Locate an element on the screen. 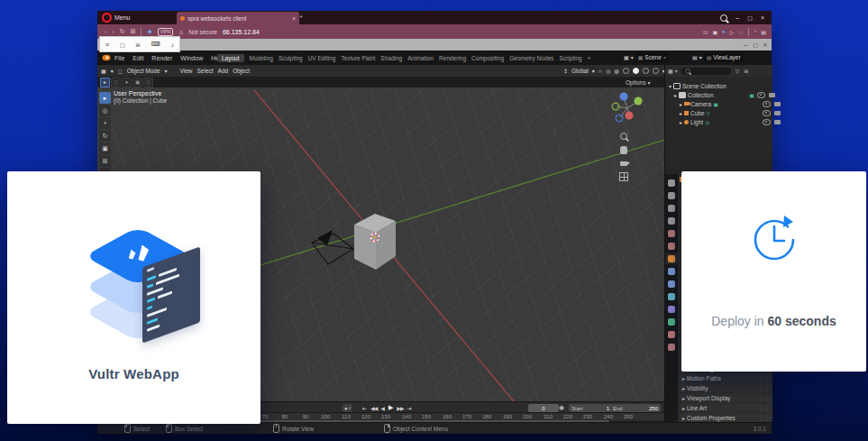  menu-select: Select is located at coordinates (206, 70).